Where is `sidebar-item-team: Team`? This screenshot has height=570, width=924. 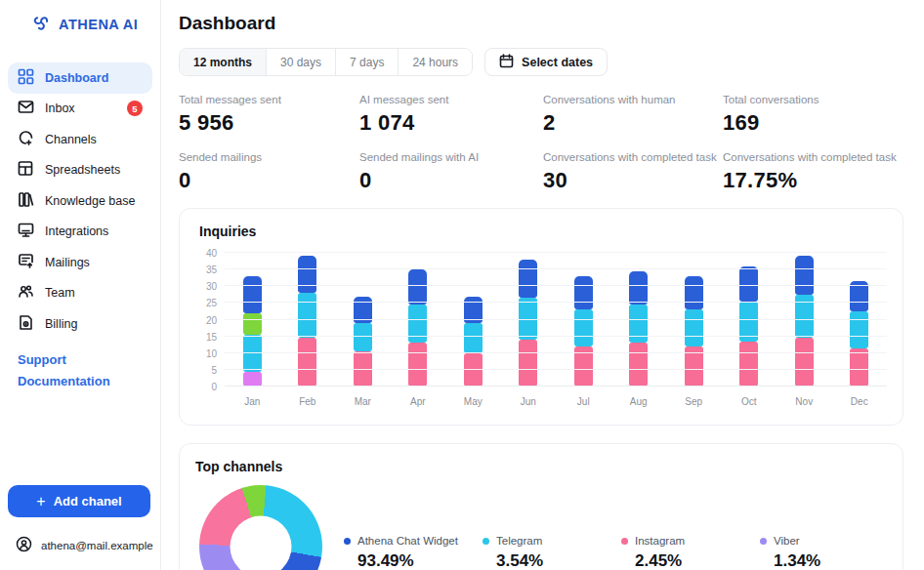
sidebar-item-team: Team is located at coordinates (80, 294).